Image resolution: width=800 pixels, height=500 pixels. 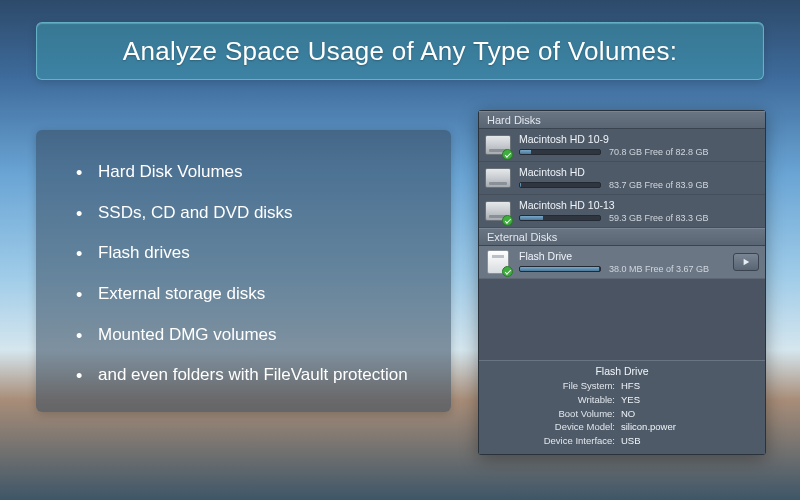 What do you see at coordinates (550, 427) in the screenshot?
I see `detail-label: Device Model:` at bounding box center [550, 427].